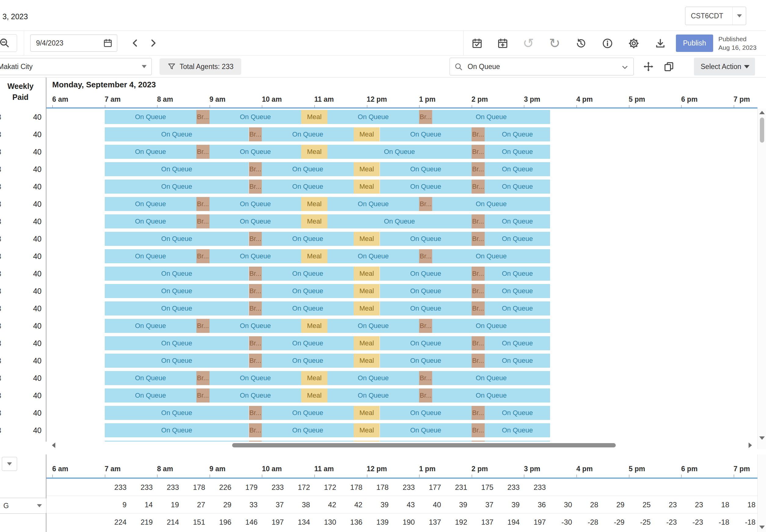  What do you see at coordinates (695, 43) in the screenshot?
I see `publish-button: Publish` at bounding box center [695, 43].